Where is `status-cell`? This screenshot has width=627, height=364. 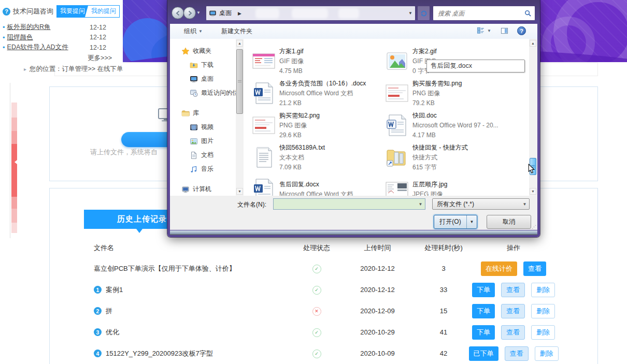
status-cell is located at coordinates (317, 290).